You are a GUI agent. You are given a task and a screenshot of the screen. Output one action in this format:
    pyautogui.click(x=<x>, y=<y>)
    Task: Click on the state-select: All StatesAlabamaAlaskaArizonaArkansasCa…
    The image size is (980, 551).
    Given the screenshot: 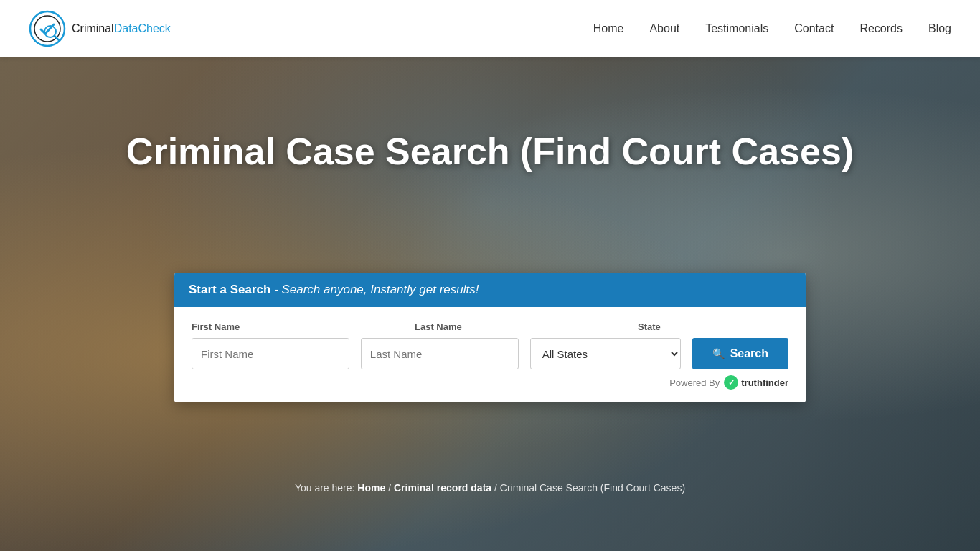 What is the action you would take?
    pyautogui.click(x=606, y=354)
    